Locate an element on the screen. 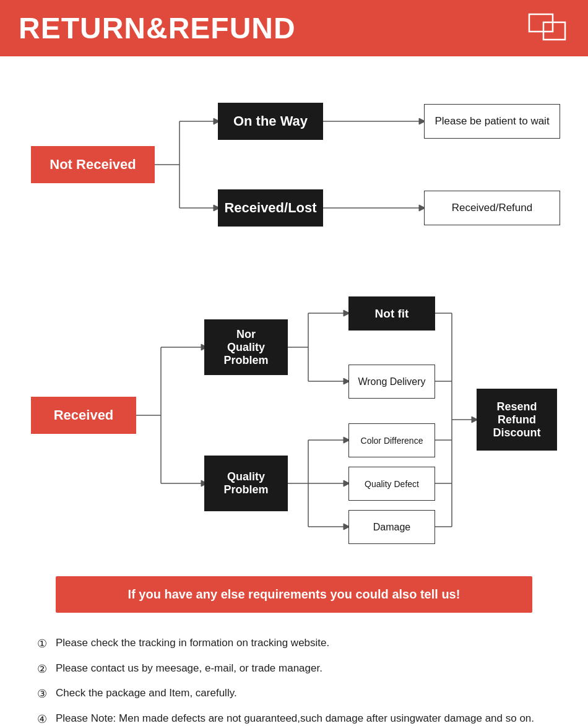 Image resolution: width=588 pixels, height=726 pixels. received-refund-box: Received/Refund is located at coordinates (492, 208).